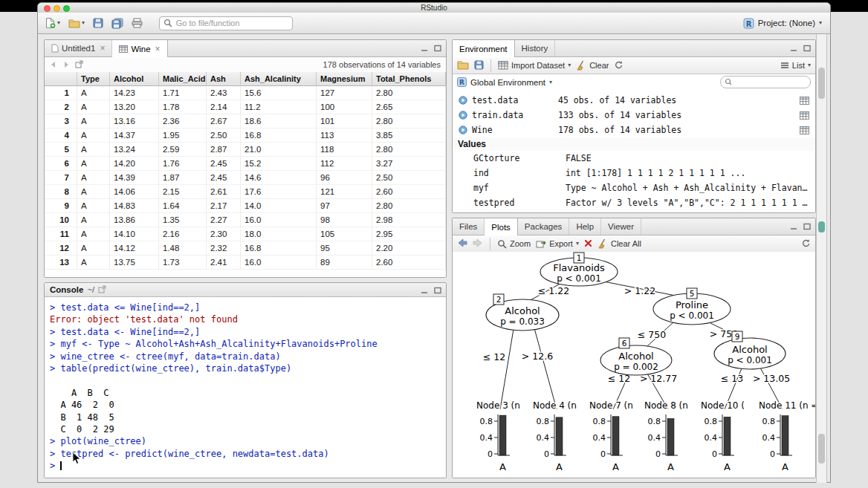 The image size is (868, 488). Describe the element at coordinates (463, 65) in the screenshot. I see `load-workspace-button` at that location.